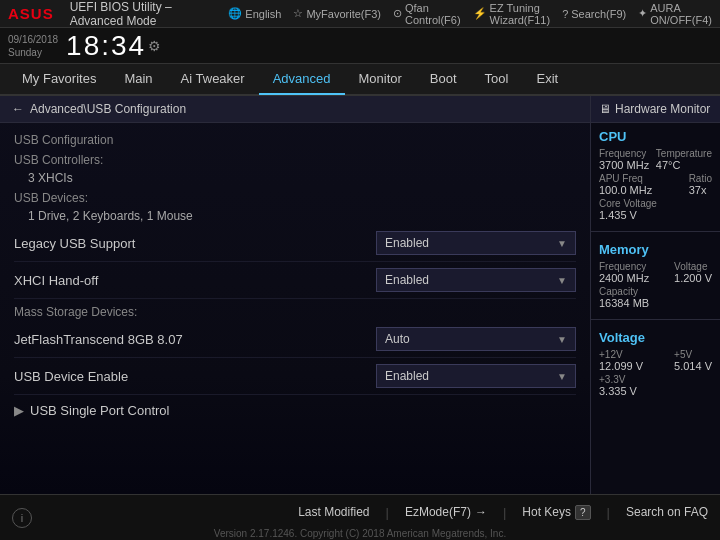 The width and height of the screenshot is (720, 540). I want to click on cpu-freq-temp-row: Frequency 3700 MHz Temperature 47°C, so click(656, 160).